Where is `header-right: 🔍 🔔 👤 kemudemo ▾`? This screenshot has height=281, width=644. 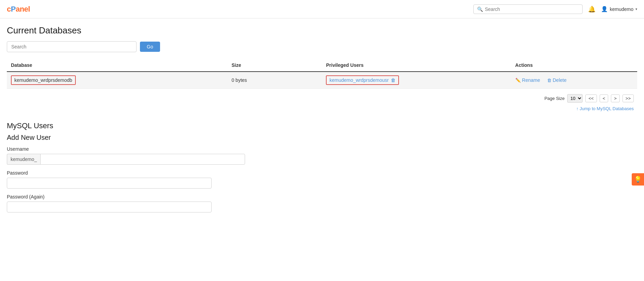
header-right: 🔍 🔔 👤 kemudemo ▾ is located at coordinates (555, 9).